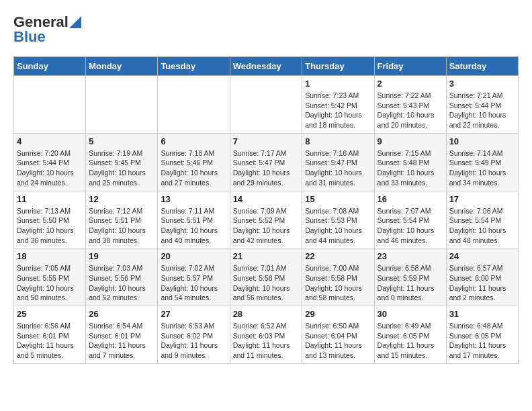 The image size is (532, 411). I want to click on weekday-header-friday: Friday, so click(410, 66).